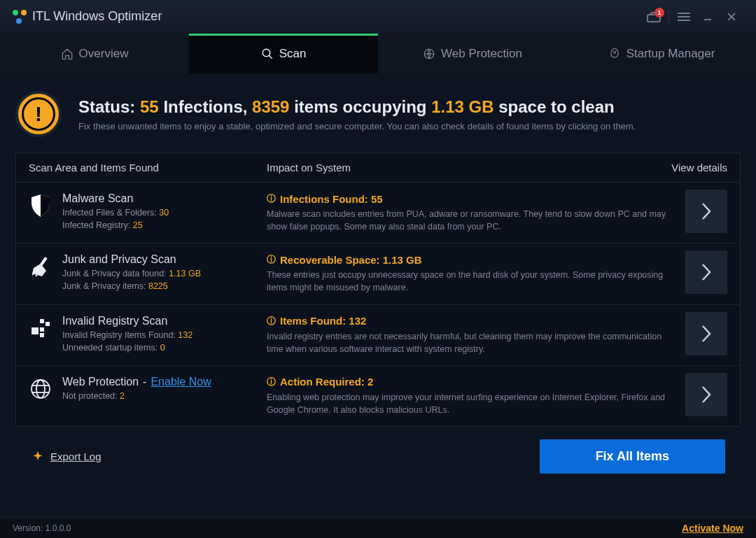 Image resolution: width=756 pixels, height=538 pixels. I want to click on impact-title: ⓘInfections Found: 55, so click(472, 199).